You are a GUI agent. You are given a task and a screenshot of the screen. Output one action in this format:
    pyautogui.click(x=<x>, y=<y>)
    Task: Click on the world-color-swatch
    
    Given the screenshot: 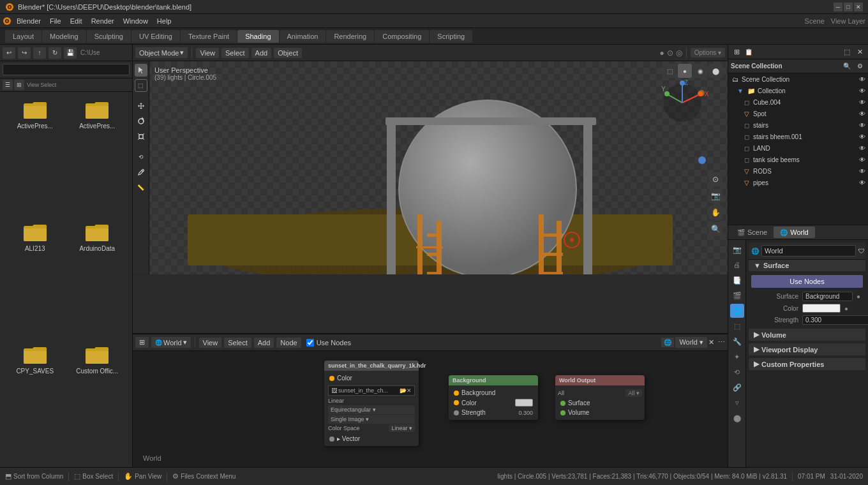 What is the action you would take?
    pyautogui.click(x=821, y=308)
    